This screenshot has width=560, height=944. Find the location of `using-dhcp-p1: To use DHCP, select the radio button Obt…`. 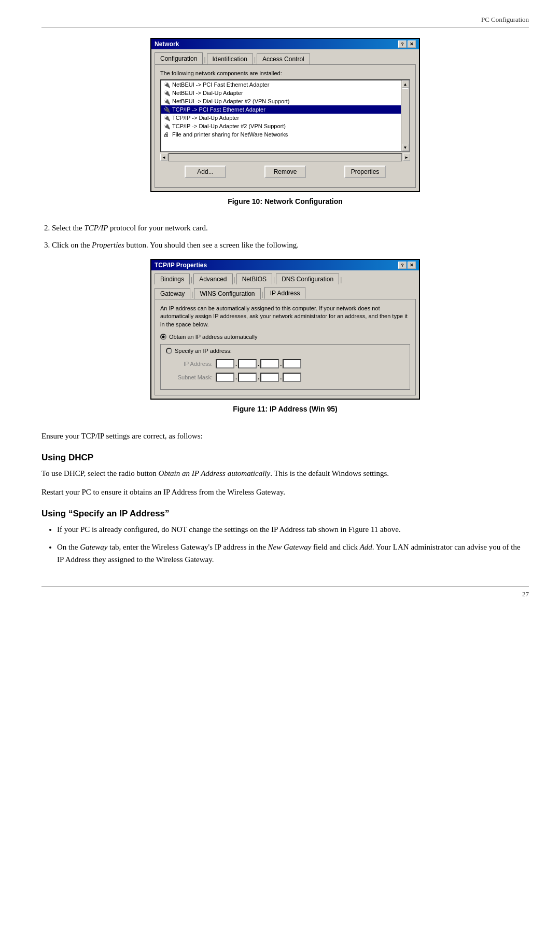

using-dhcp-p1: To use DHCP, select the radio button Obt… is located at coordinates (285, 473).